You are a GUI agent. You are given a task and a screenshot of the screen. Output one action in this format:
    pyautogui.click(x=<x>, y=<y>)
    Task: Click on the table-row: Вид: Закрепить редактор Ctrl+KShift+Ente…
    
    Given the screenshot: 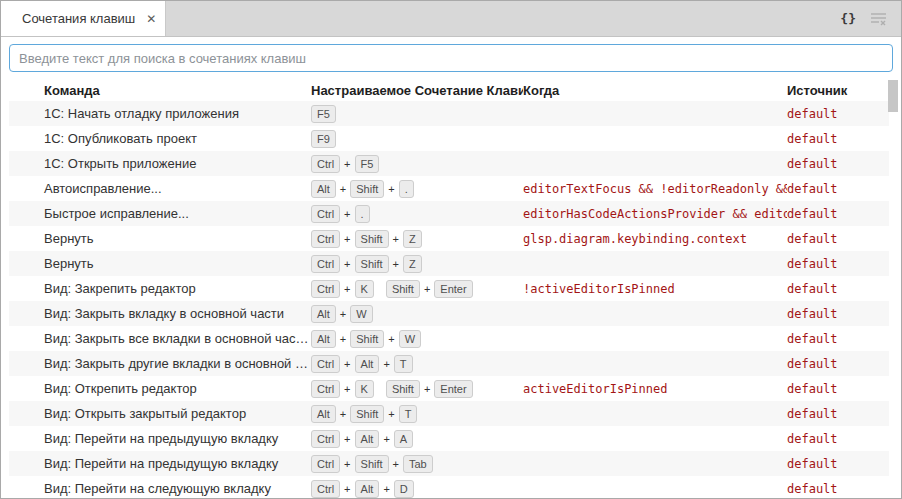 What is the action you would take?
    pyautogui.click(x=449, y=288)
    